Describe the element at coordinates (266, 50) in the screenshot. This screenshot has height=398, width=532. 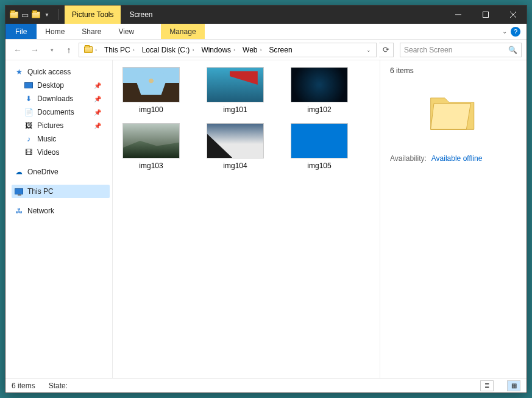
I see `navigation-row: ← → ▾ ↑ › This PC› Local Disk (C:)› Wind…` at that location.